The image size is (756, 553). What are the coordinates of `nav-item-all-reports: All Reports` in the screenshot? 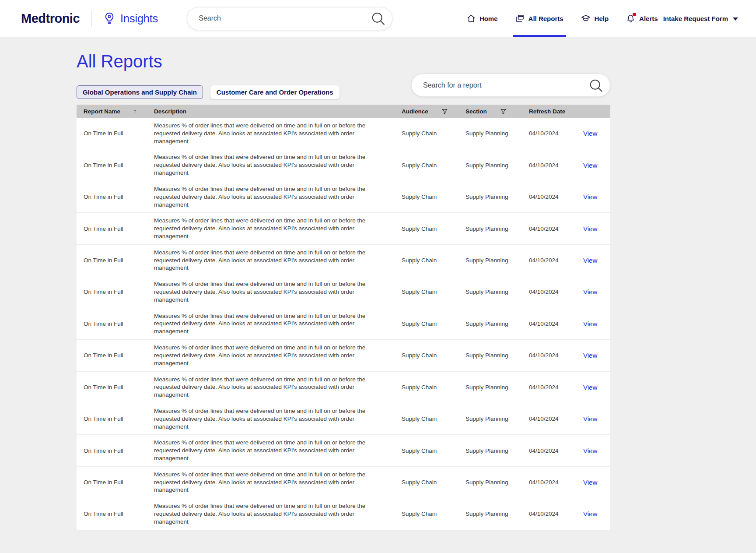 It's located at (539, 18).